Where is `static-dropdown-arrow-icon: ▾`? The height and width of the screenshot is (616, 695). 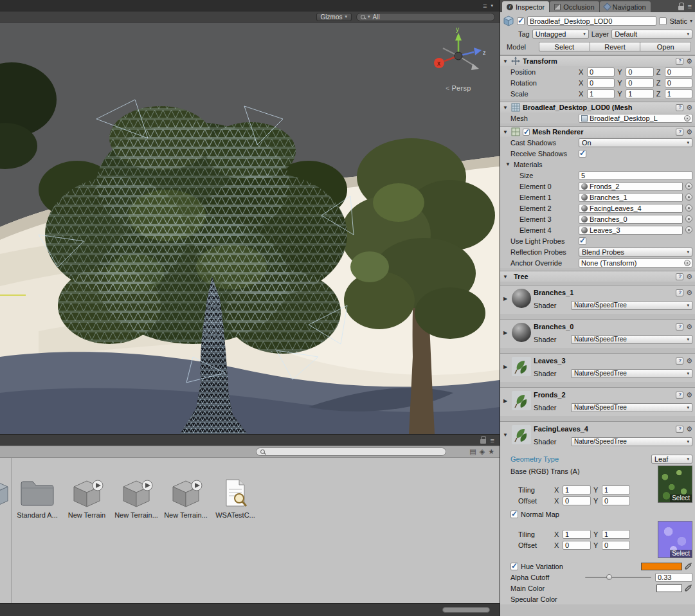
static-dropdown-arrow-icon: ▾ is located at coordinates (691, 21).